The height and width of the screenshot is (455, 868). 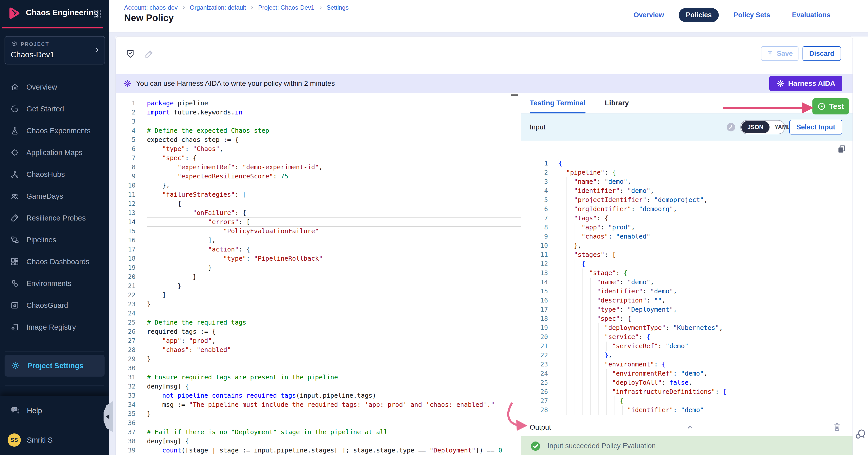 I want to click on cube-icon, so click(x=14, y=44).